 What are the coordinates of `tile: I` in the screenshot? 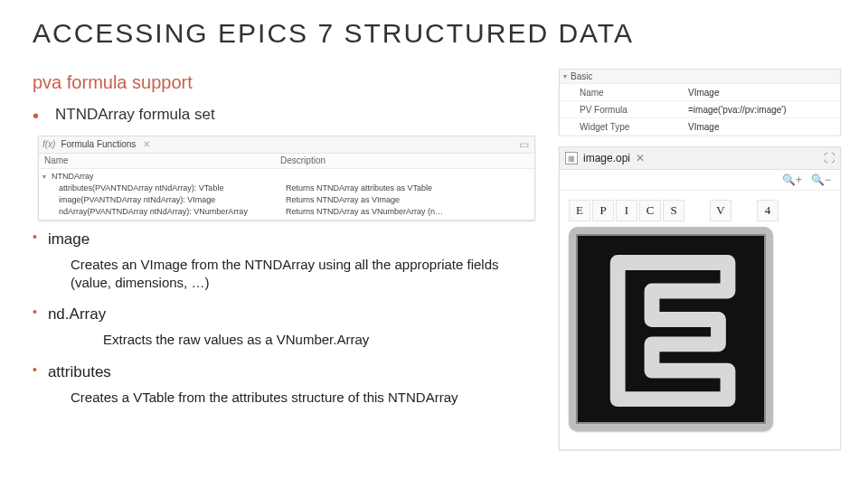 It's located at (627, 211).